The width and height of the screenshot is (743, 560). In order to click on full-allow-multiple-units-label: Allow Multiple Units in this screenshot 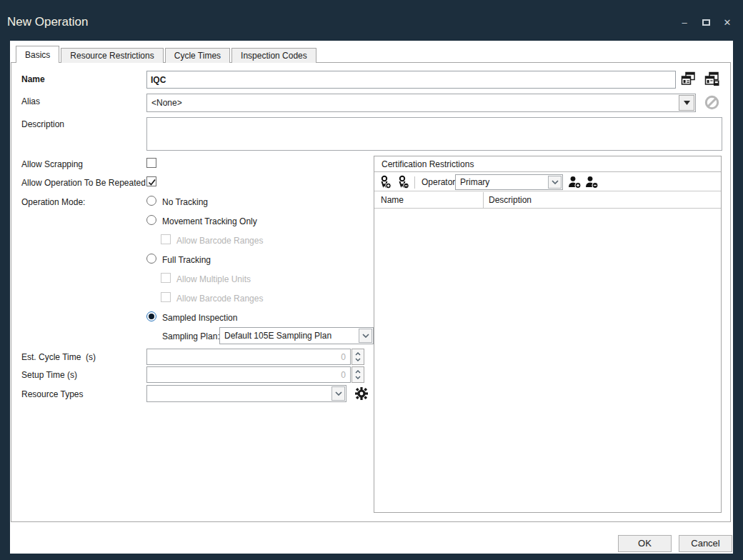, I will do `click(214, 280)`.